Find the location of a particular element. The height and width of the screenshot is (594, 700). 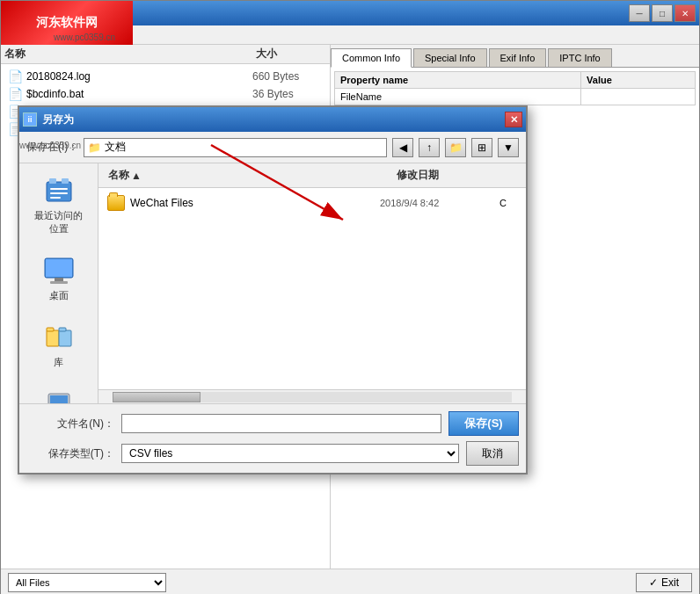

col-date-header: 修改日期 is located at coordinates (448, 176).